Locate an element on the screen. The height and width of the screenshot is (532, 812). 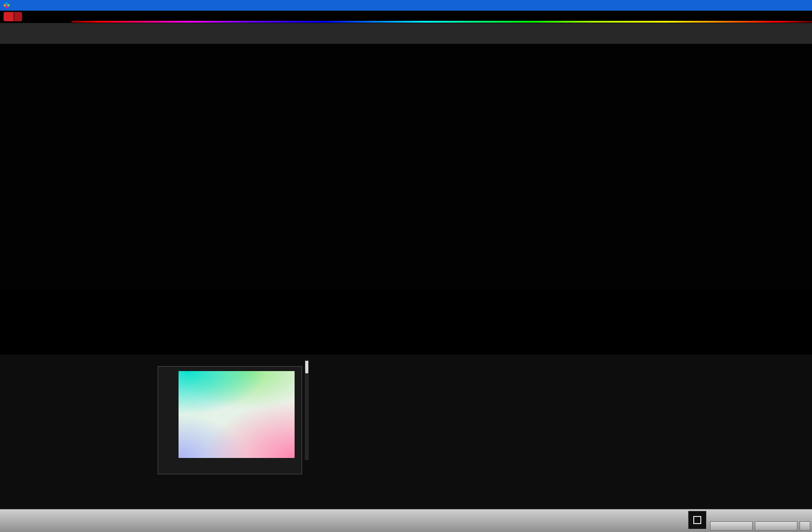
logo-dropdown-button is located at coordinates (18, 17).